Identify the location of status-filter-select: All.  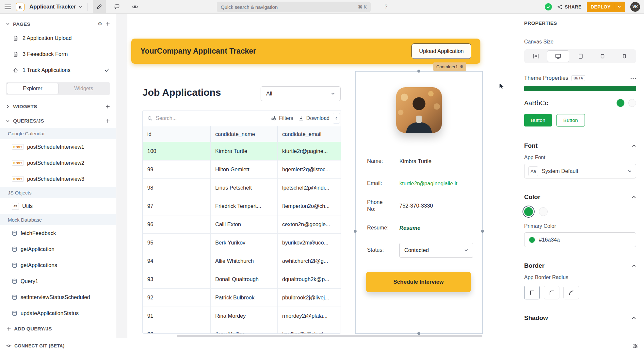
(300, 93).